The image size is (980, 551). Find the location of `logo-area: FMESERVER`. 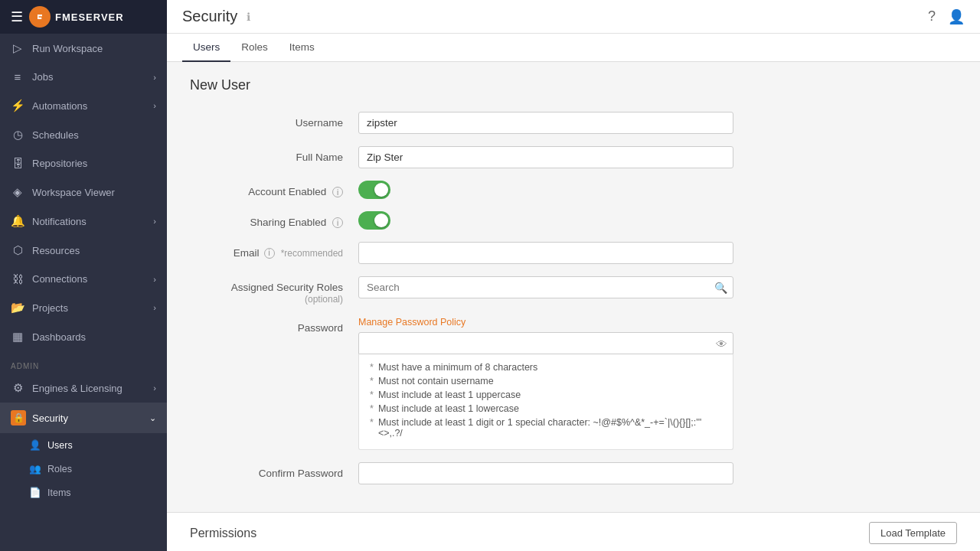

logo-area: FMESERVER is located at coordinates (77, 17).